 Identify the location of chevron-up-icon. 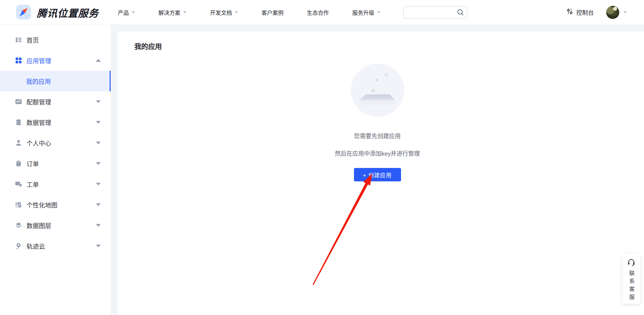
(98, 60).